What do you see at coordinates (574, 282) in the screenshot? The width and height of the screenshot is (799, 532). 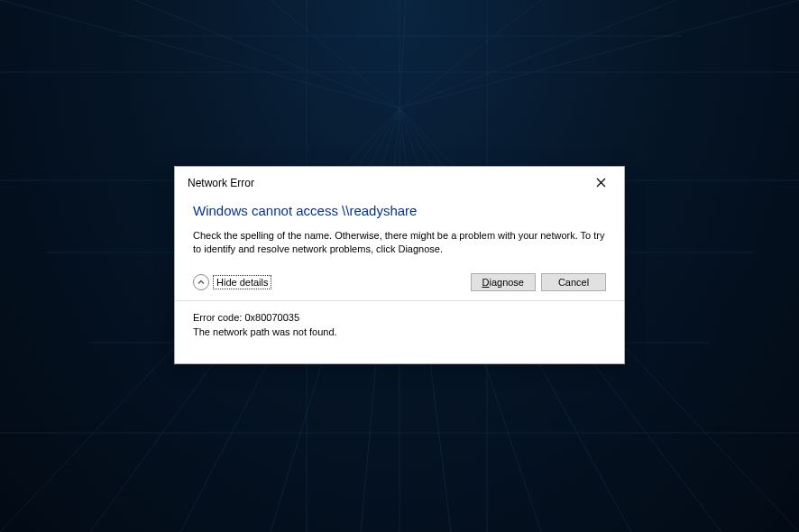 I see `cancel-button: Cancel` at bounding box center [574, 282].